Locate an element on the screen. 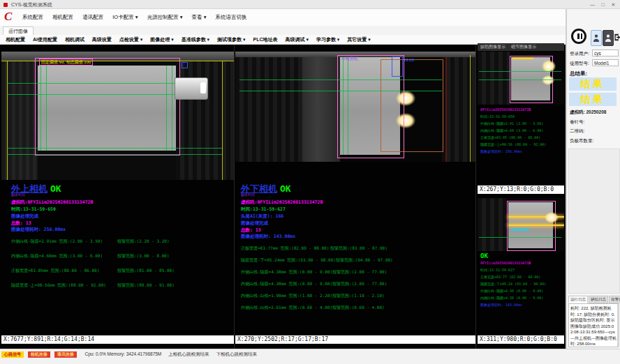 The image size is (620, 364). alarm-range: 报警范围:(94.00 - 97.00) is located at coordinates (364, 261).